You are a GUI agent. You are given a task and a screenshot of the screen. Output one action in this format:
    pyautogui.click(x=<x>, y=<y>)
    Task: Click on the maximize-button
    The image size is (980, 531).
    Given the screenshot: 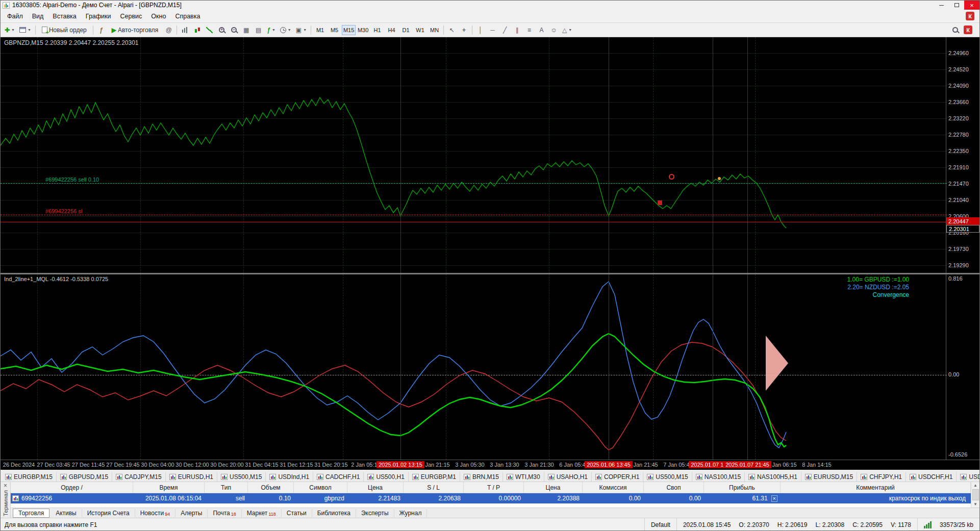 What is the action you would take?
    pyautogui.click(x=957, y=5)
    